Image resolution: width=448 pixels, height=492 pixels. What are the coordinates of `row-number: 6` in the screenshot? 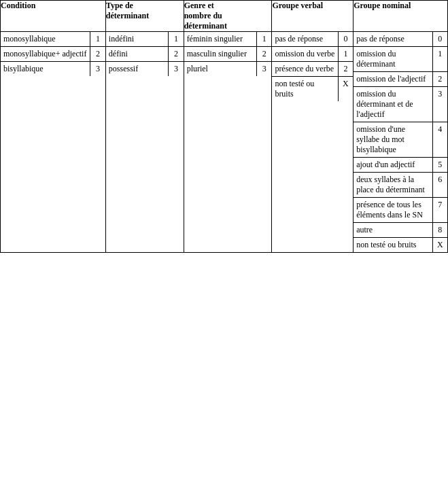 It's located at (440, 185).